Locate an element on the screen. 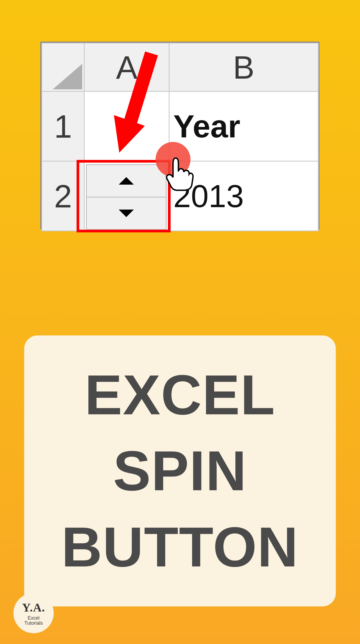  arrow-annotation-icon is located at coordinates (135, 104).